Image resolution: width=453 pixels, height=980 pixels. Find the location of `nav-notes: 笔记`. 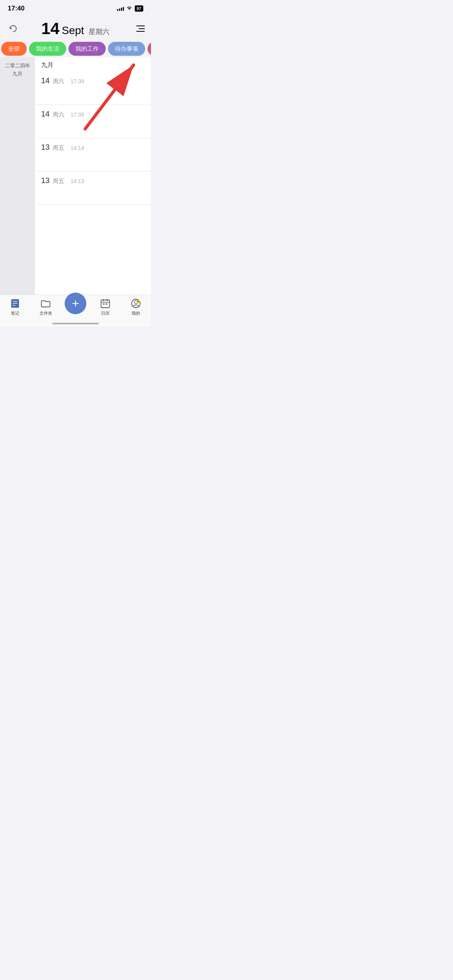

nav-notes: 笔记 is located at coordinates (15, 307).